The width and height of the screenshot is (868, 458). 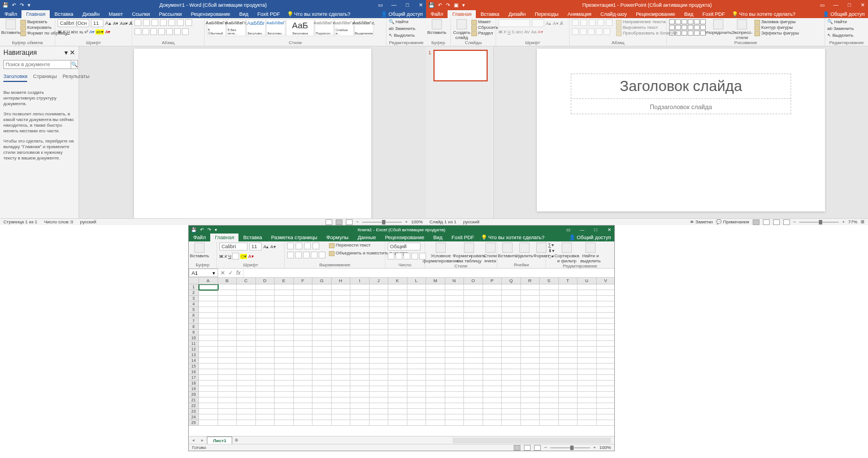 What do you see at coordinates (238, 273) in the screenshot?
I see `fx-icon: fx` at bounding box center [238, 273].